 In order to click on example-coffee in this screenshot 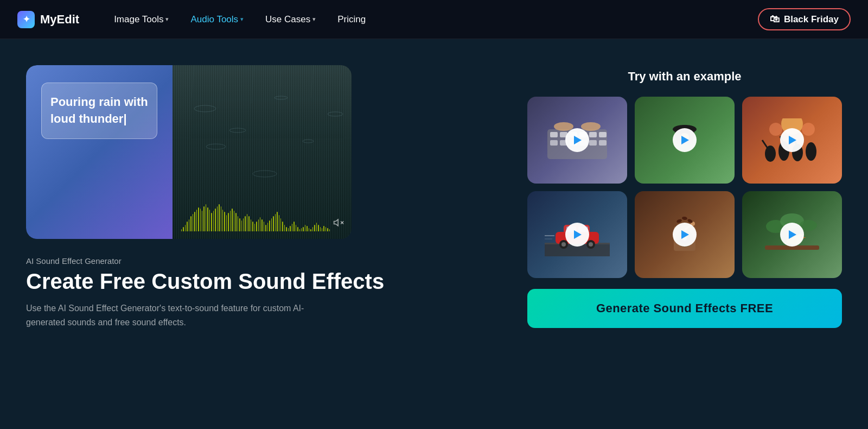, I will do `click(685, 235)`.